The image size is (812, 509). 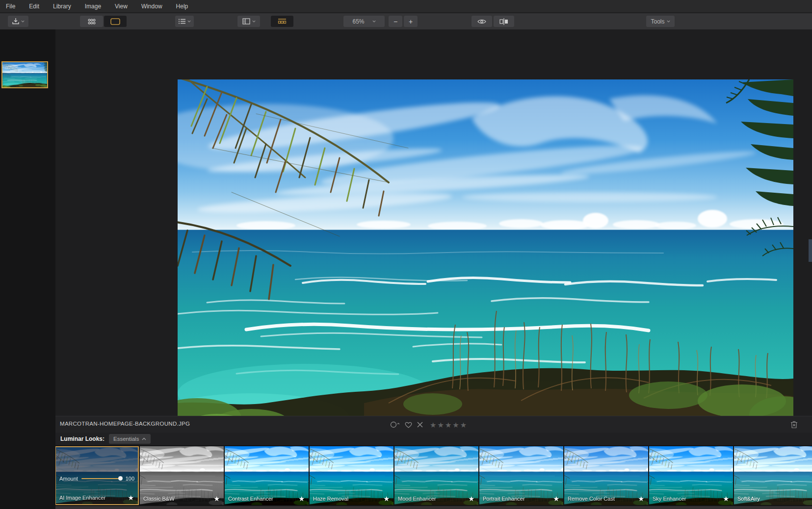 What do you see at coordinates (91, 22) in the screenshot?
I see `grid-view-button` at bounding box center [91, 22].